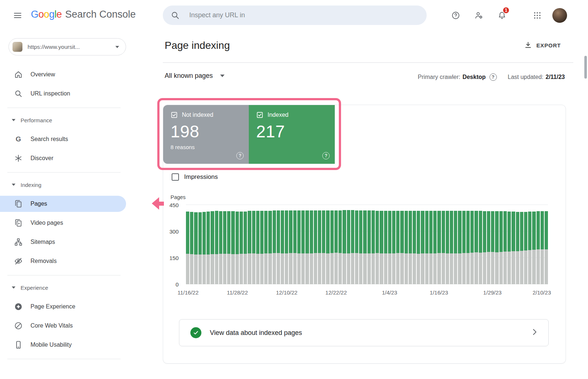 The image size is (588, 379). Describe the element at coordinates (78, 185) in the screenshot. I see `sidebar-section-indexing: Indexing` at that location.